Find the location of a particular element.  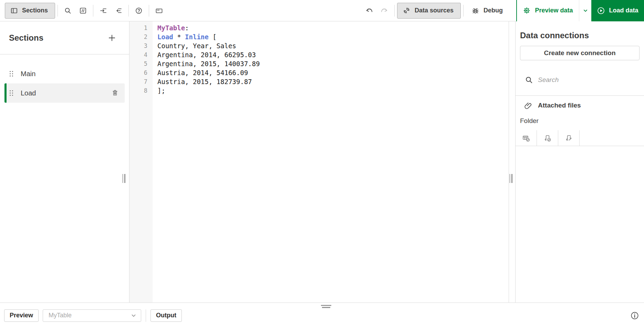

outdent-button is located at coordinates (118, 11).